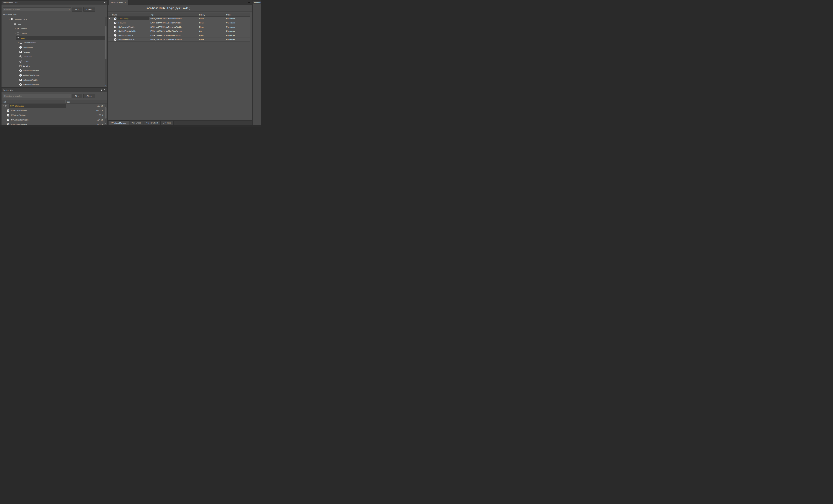 The height and width of the screenshot is (504, 833). I want to click on column-header-name: Name, so click(130, 15).